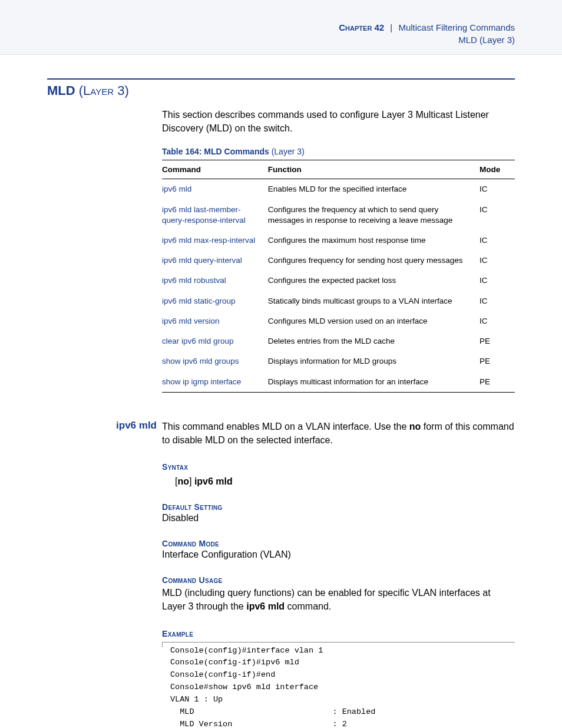 This screenshot has height=728, width=562. What do you see at coordinates (215, 301) in the screenshot?
I see `cmd-link: ipv6 mld static-group` at bounding box center [215, 301].